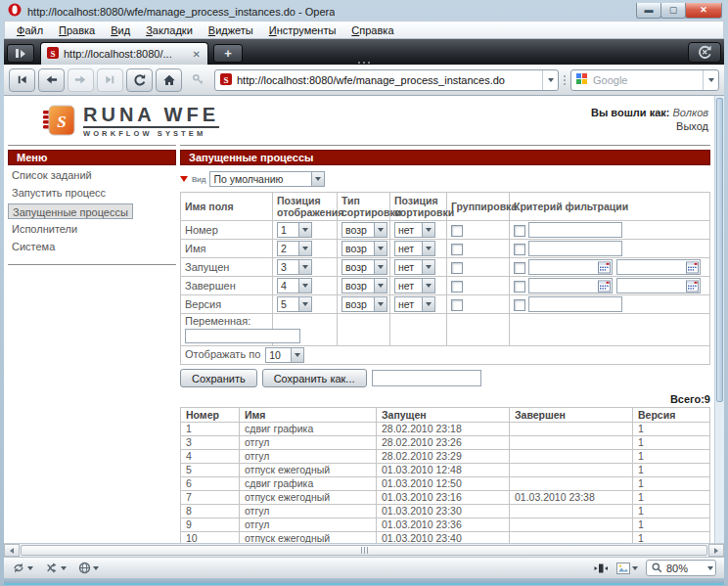 Image resolution: width=728 pixels, height=586 pixels. Describe the element at coordinates (110, 80) in the screenshot. I see `fast-forward-button` at that location.